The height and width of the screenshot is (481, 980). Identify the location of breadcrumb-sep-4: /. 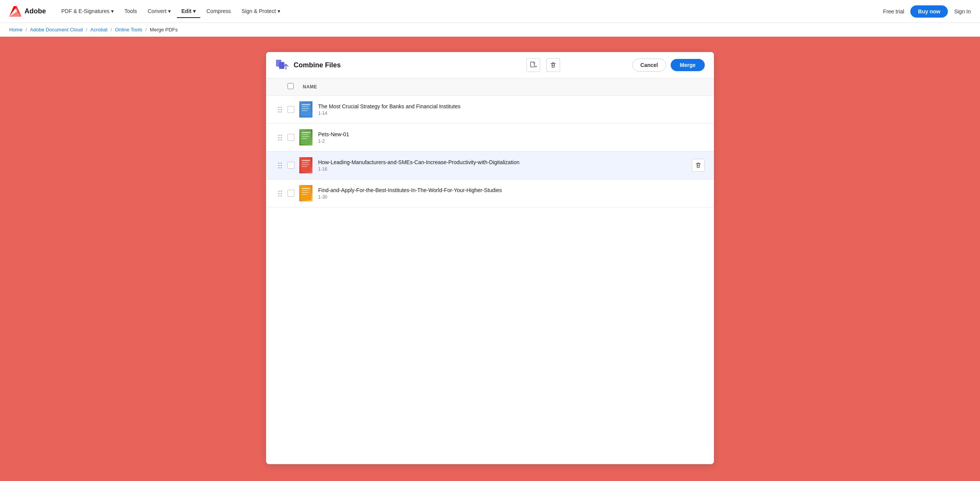
(146, 30).